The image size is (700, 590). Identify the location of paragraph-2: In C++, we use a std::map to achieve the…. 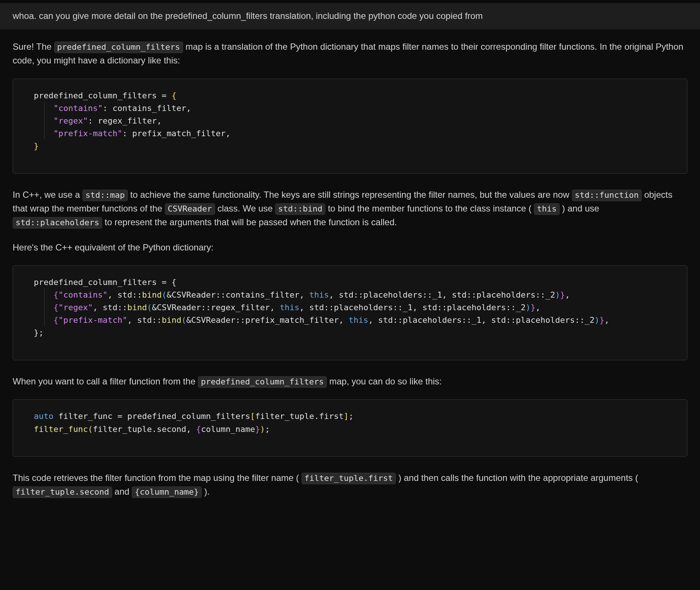
(350, 209).